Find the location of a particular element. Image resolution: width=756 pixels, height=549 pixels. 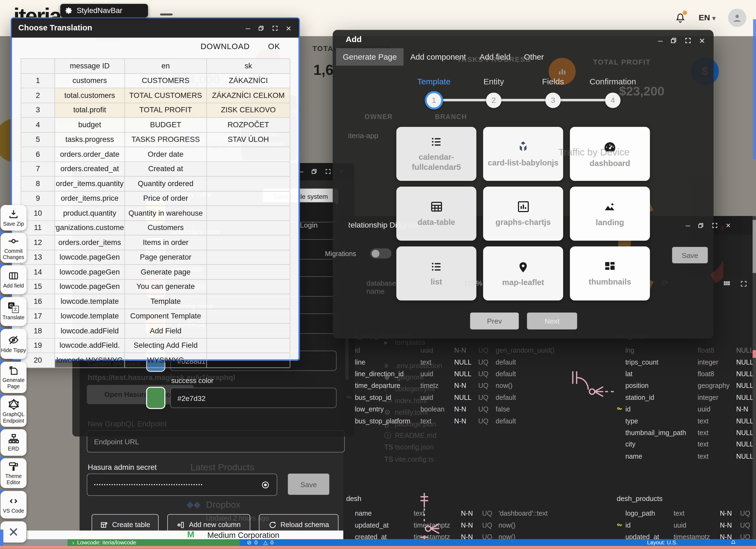

cell-en: TOTAL PROFIT is located at coordinates (166, 110).